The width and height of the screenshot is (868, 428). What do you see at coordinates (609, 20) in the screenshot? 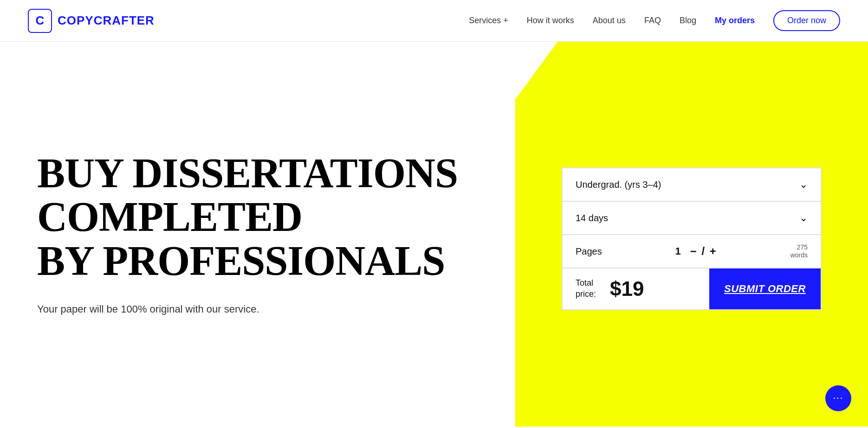
I see `nav-about-us: About us` at bounding box center [609, 20].